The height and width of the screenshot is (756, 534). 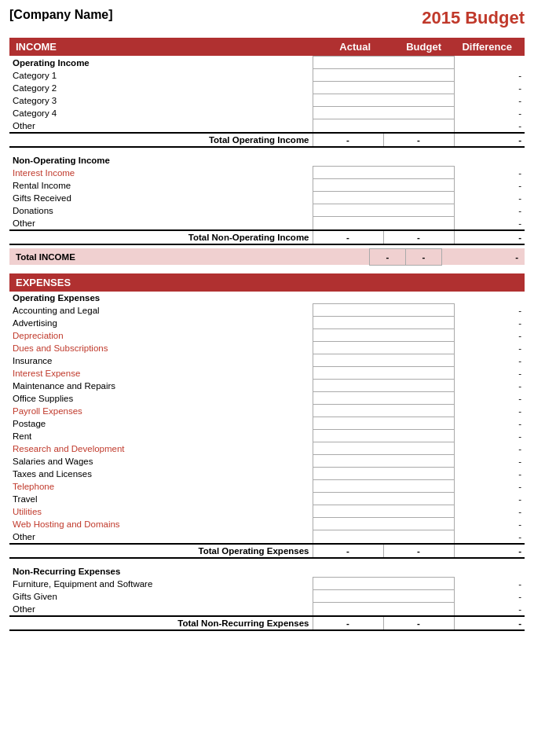 I want to click on row-label: Salaries and Wages, so click(x=161, y=461).